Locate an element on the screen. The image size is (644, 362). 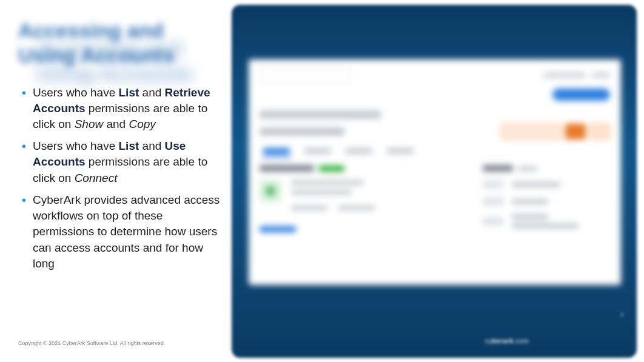
account-title is located at coordinates (302, 132).